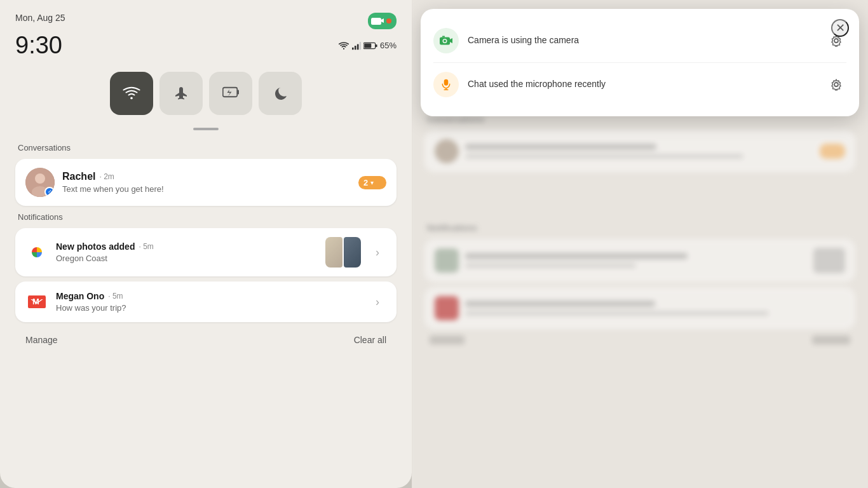 The image size is (868, 488). What do you see at coordinates (95, 247) in the screenshot?
I see `photos-notif-title: New photos added` at bounding box center [95, 247].